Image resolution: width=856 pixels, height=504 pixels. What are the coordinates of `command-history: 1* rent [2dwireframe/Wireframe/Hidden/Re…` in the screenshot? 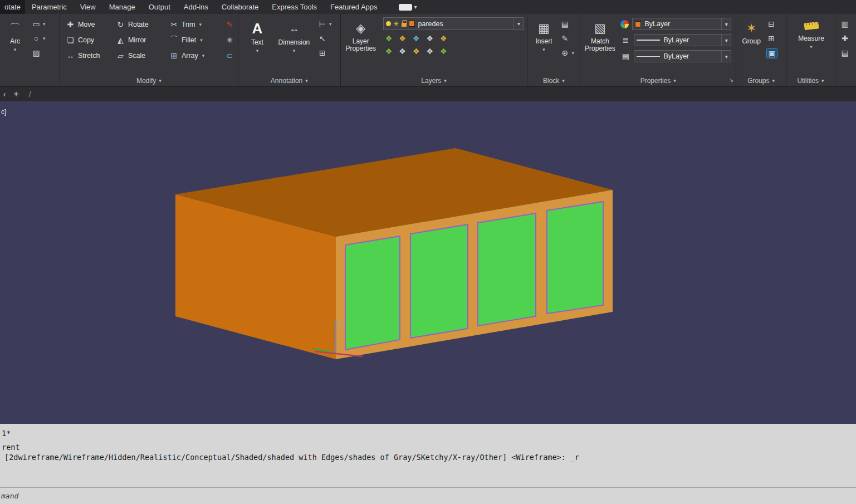 It's located at (428, 456).